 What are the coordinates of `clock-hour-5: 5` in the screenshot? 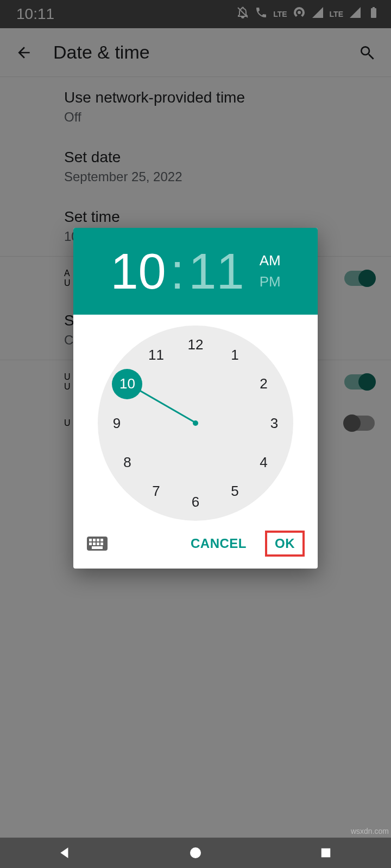 It's located at (235, 492).